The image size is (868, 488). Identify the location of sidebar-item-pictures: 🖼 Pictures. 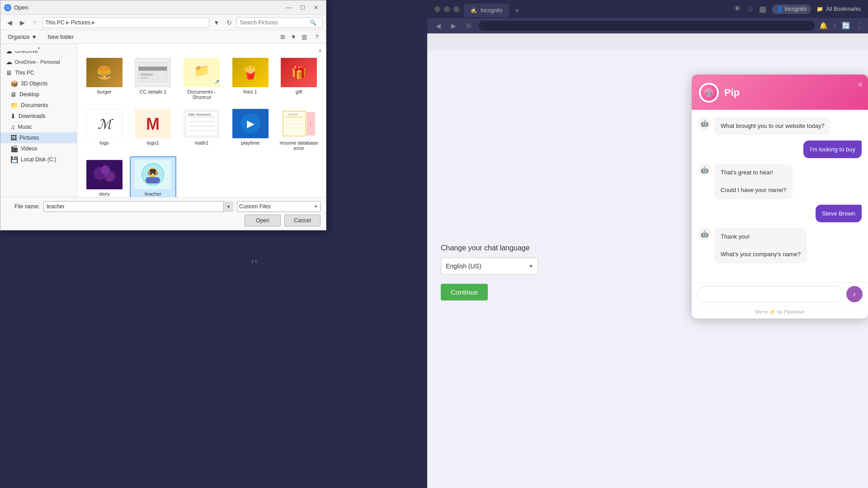
(39, 138).